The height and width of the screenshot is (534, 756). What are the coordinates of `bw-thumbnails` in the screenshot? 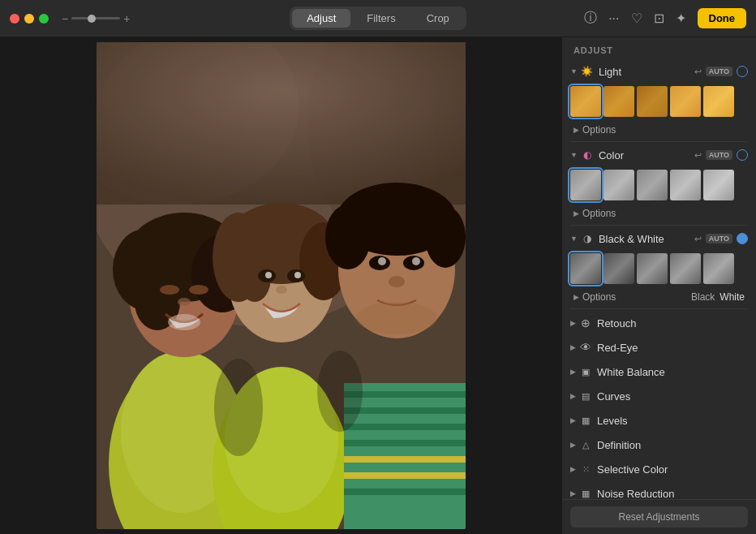 It's located at (659, 269).